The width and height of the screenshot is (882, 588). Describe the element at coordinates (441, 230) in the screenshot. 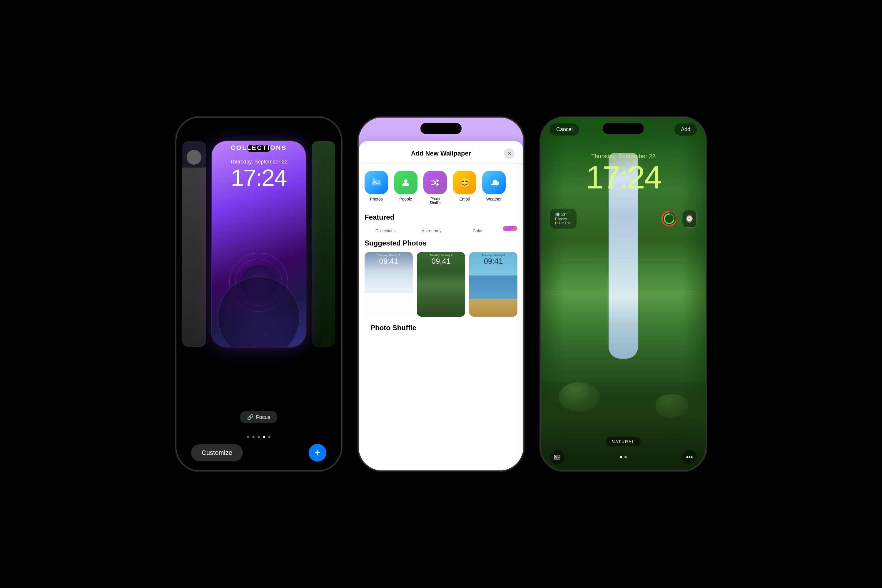

I see `featured-cards-row: Tuesday, January 8 09:41 Collections` at that location.